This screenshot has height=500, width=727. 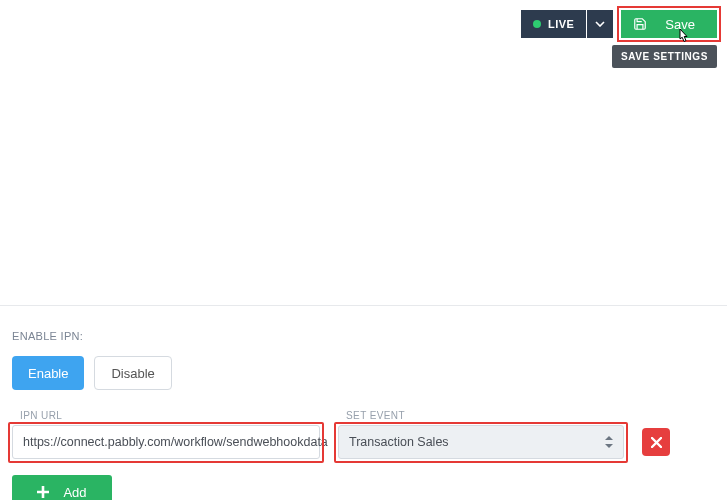 I want to click on section-divider, so click(x=364, y=306).